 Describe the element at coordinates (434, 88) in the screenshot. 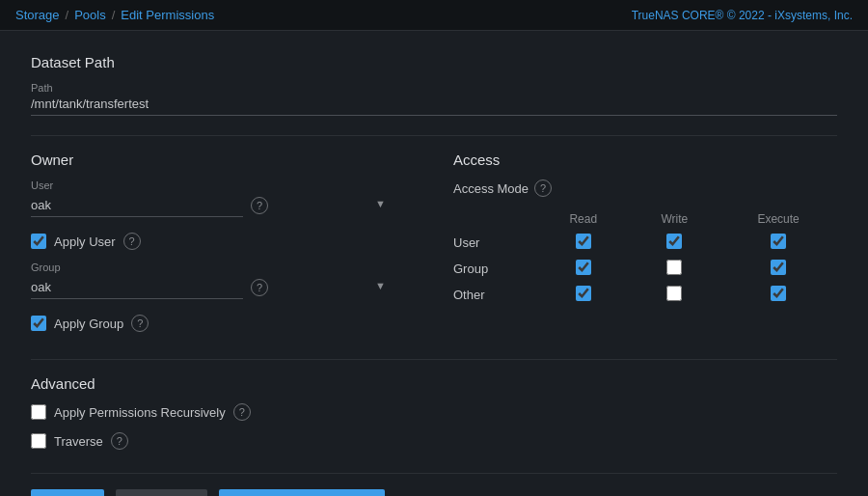

I see `path-label: Path` at that location.